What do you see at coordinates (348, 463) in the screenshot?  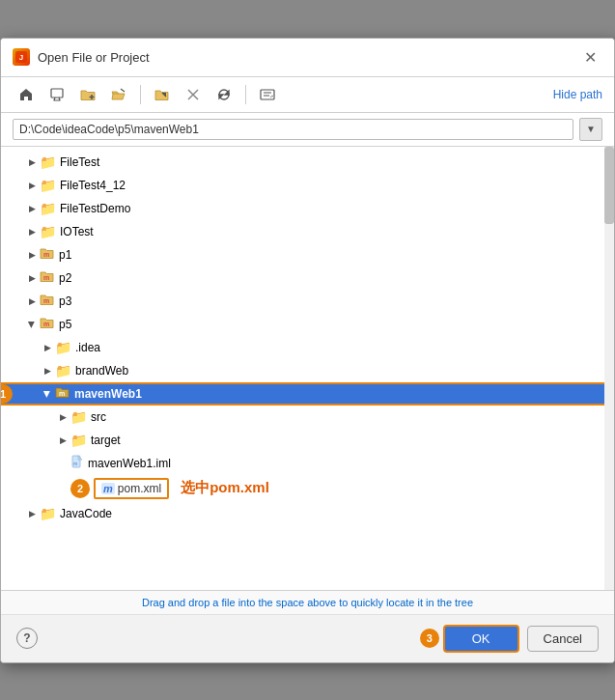 I see `item-label: mavenWeb1.iml` at bounding box center [348, 463].